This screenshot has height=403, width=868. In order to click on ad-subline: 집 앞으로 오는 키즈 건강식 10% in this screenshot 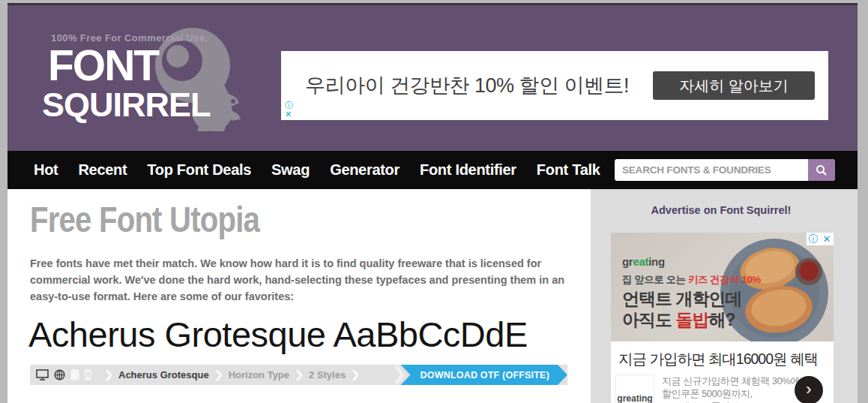, I will do `click(691, 280)`.